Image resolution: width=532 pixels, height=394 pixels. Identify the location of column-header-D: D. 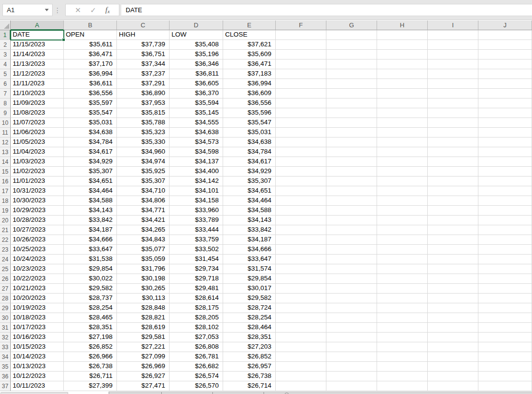
(196, 25).